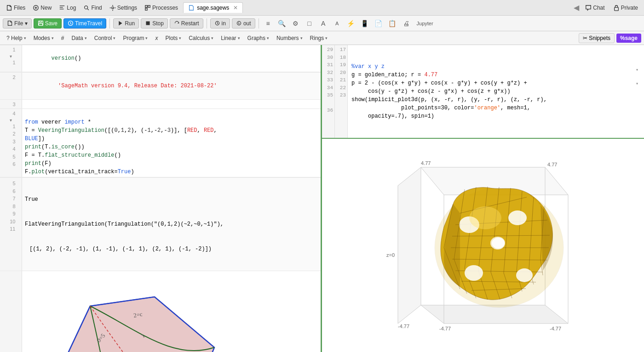 This screenshot has height=352, width=644. I want to click on private-btn: Private, so click(626, 8).